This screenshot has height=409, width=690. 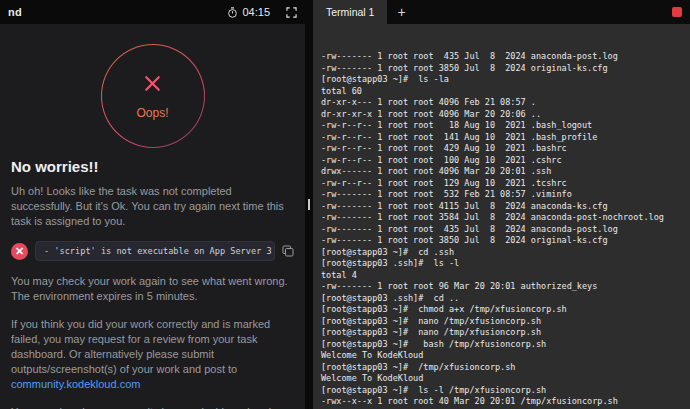 I want to click on terminal-line: -rw------- 1 root root 96 Mar 20 20:01 a…, so click(x=504, y=287).